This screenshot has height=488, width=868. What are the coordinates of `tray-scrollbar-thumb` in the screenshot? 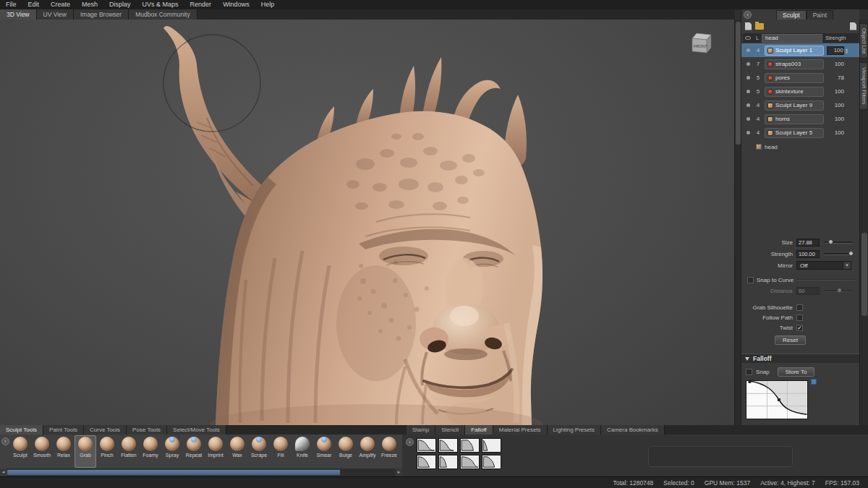 It's located at (174, 473).